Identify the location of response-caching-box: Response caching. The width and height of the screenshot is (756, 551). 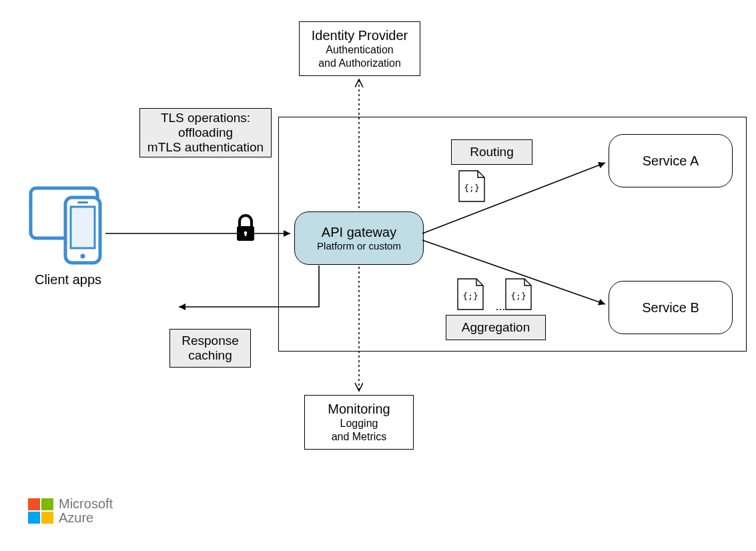
(210, 348).